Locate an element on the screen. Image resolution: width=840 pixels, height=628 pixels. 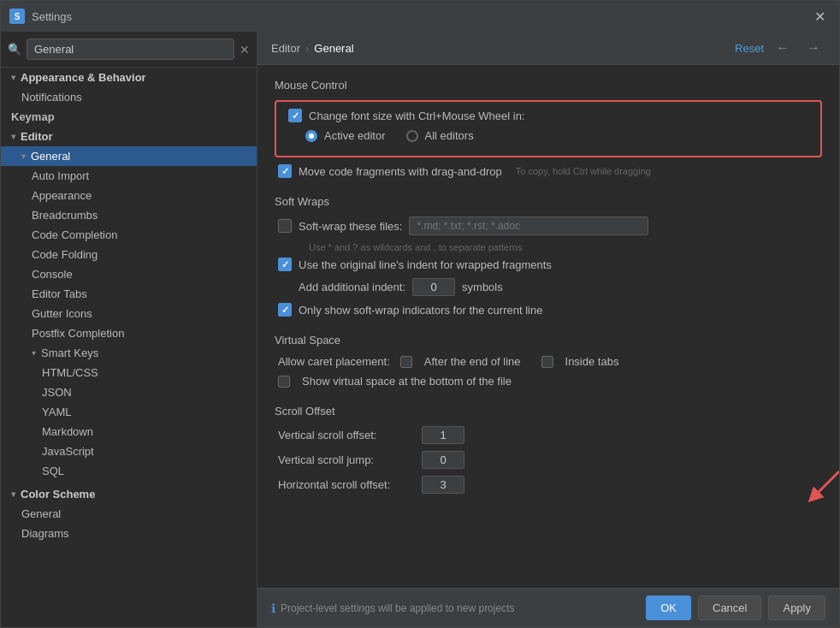
sidebar-item-markdown: Markdown is located at coordinates (128, 431).